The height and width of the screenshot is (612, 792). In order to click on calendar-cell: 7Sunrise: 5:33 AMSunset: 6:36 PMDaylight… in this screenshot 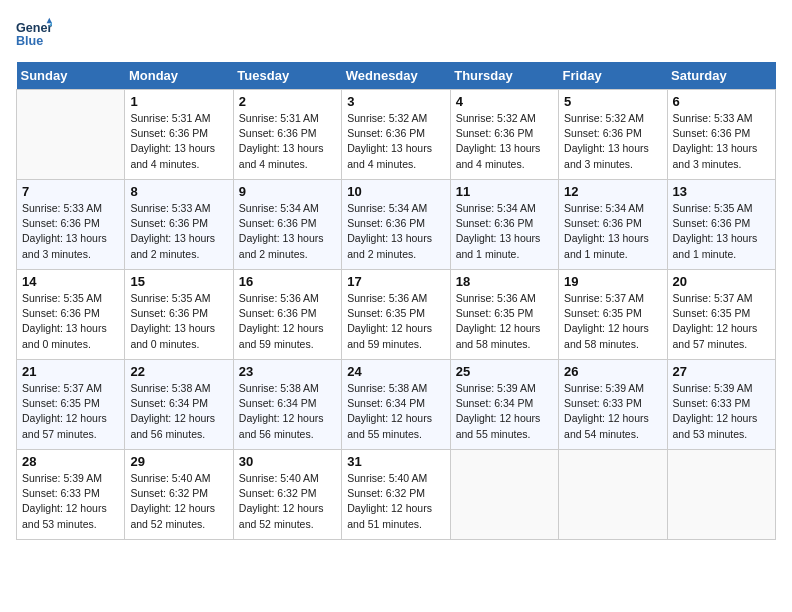, I will do `click(71, 225)`.